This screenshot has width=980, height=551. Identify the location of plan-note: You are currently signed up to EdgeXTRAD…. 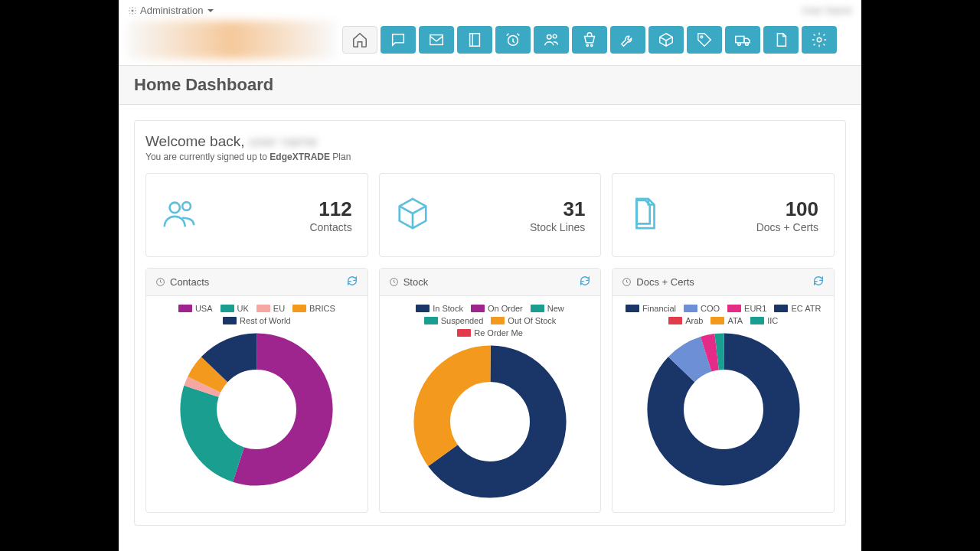
(490, 157).